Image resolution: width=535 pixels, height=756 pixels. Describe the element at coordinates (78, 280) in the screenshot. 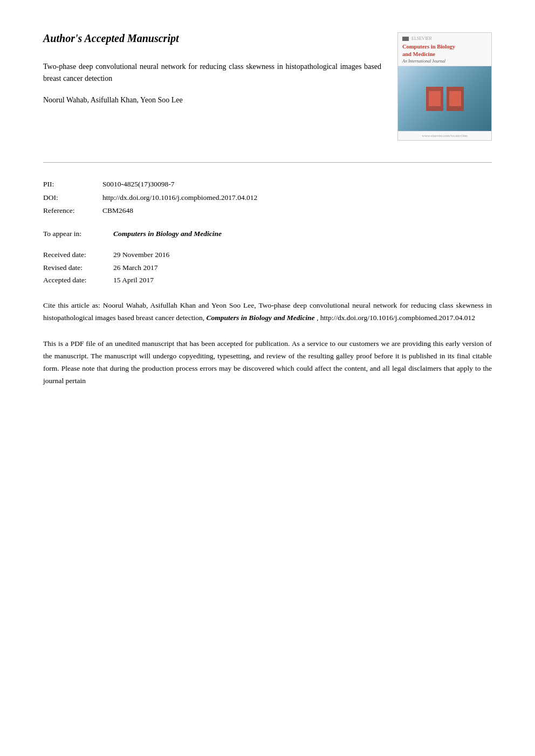

I see `accepted-label: Accepted date:` at that location.